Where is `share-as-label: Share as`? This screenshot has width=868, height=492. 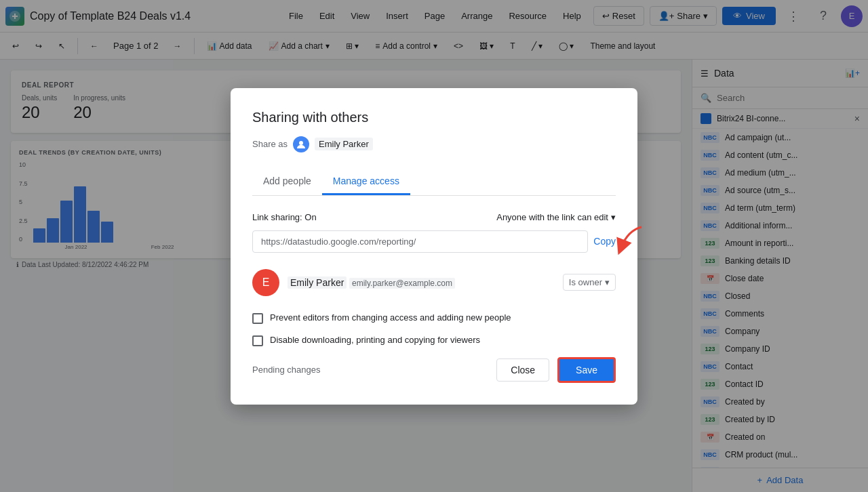 share-as-label: Share as is located at coordinates (270, 144).